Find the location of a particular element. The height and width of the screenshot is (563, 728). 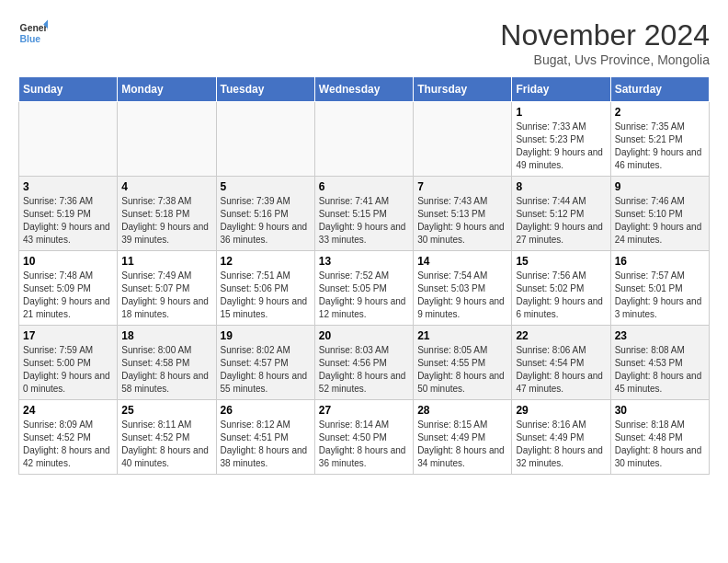

day-number: 18 is located at coordinates (166, 336).